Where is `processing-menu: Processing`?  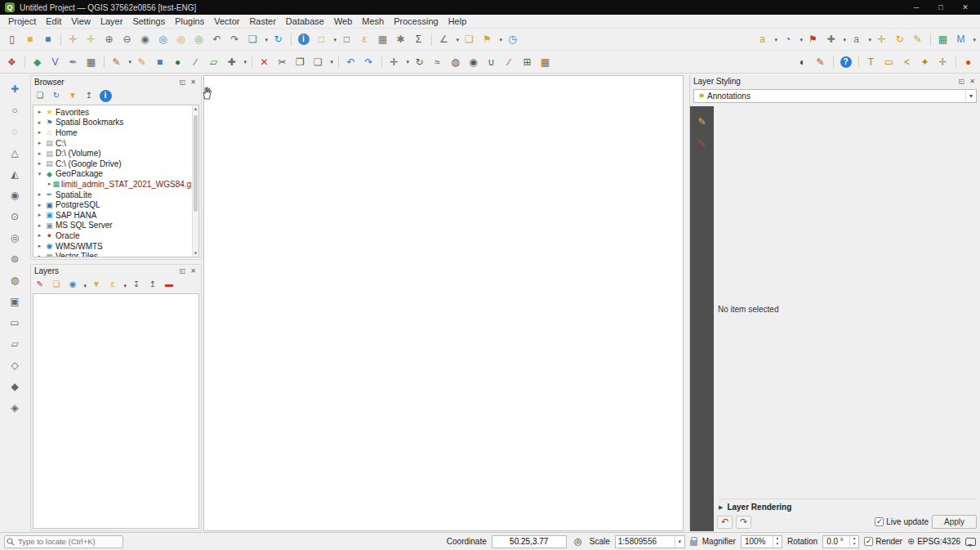 processing-menu: Processing is located at coordinates (416, 21).